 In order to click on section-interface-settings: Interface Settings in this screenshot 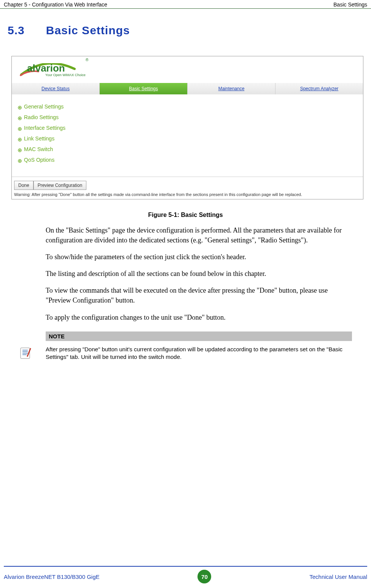, I will do `click(189, 128)`.